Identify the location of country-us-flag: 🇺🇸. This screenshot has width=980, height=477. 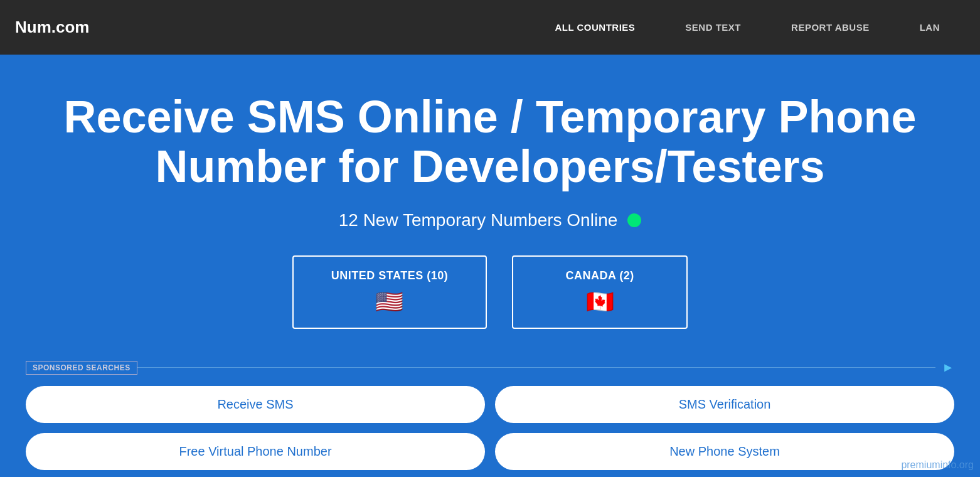
(389, 302).